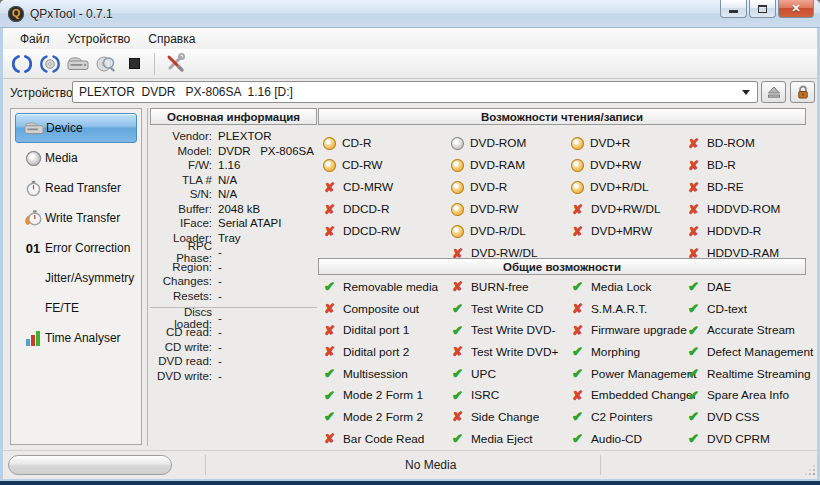  What do you see at coordinates (175, 64) in the screenshot?
I see `preferences-icon` at bounding box center [175, 64].